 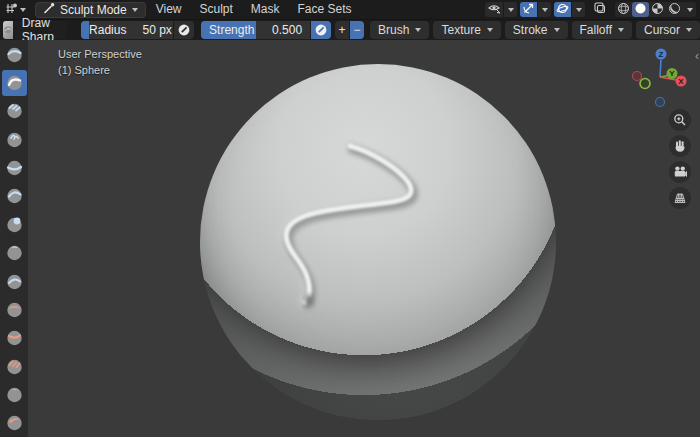 I want to click on view-perspective-label: User Perspective, so click(x=100, y=54).